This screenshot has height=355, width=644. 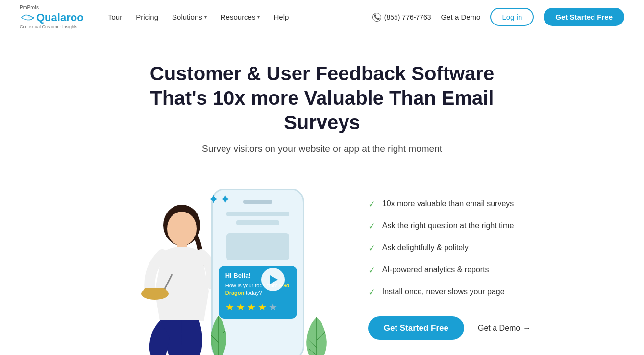 What do you see at coordinates (450, 270) in the screenshot?
I see `feature-item-4: ✓ AI-powered analytics & reports` at bounding box center [450, 270].